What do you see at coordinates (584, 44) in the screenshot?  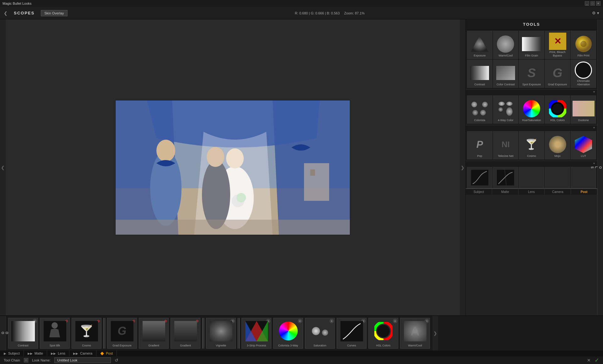 I see `filmprint-thumb` at bounding box center [584, 44].